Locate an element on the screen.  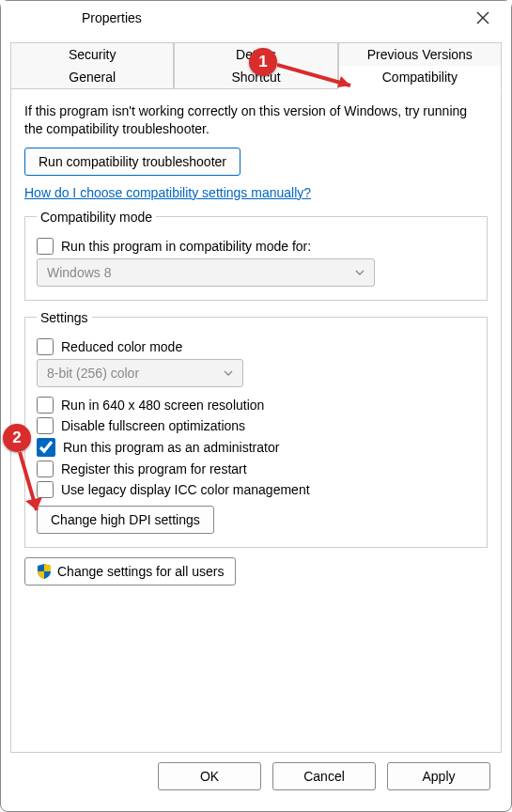
run-640-checkbox is located at coordinates (45, 405).